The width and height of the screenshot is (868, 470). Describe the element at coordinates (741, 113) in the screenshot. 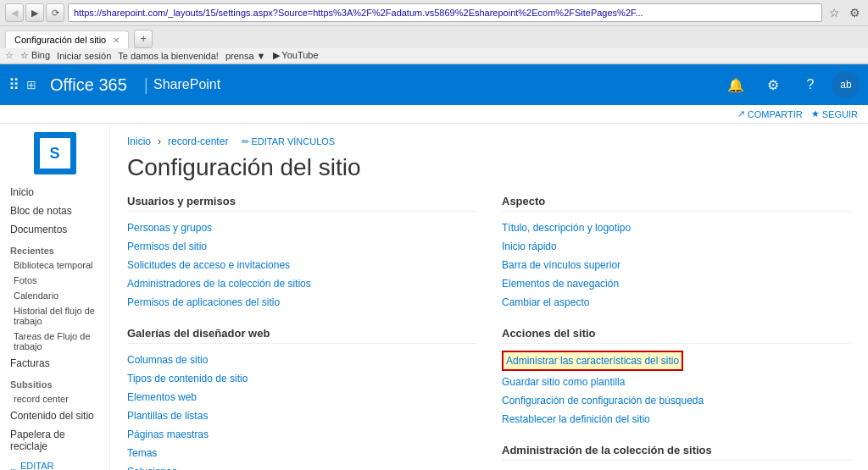

I see `share-icon: ↗` at that location.